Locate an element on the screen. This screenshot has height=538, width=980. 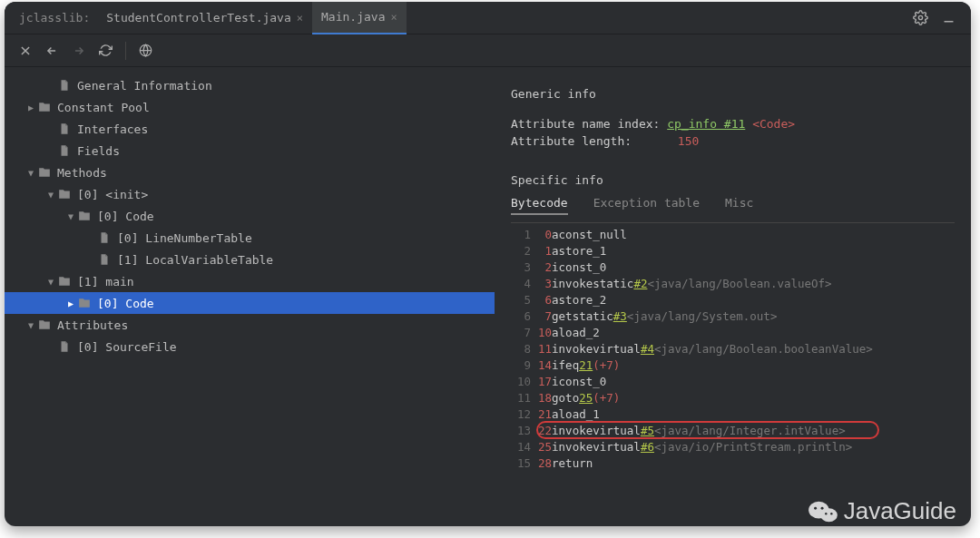
project-label: jclasslib: is located at coordinates (54, 18).